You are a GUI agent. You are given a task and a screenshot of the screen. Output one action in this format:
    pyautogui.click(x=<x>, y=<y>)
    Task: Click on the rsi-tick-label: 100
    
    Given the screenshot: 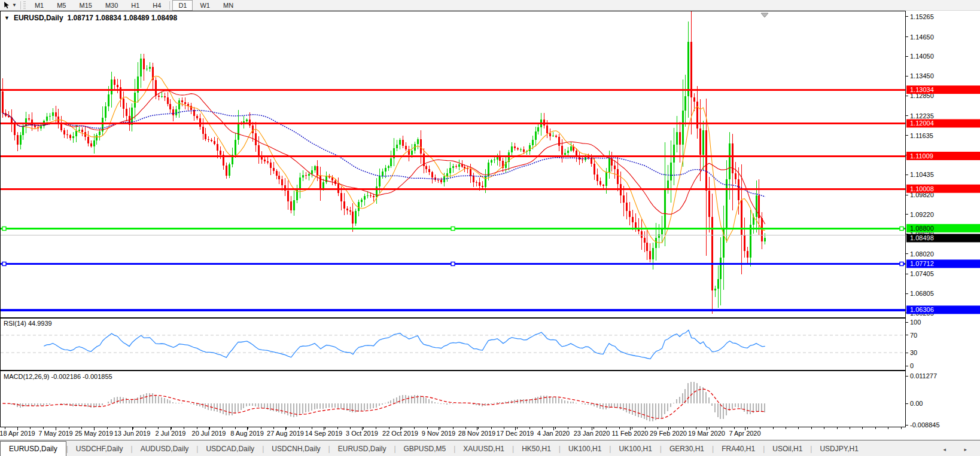 What is the action you would take?
    pyautogui.click(x=915, y=322)
    